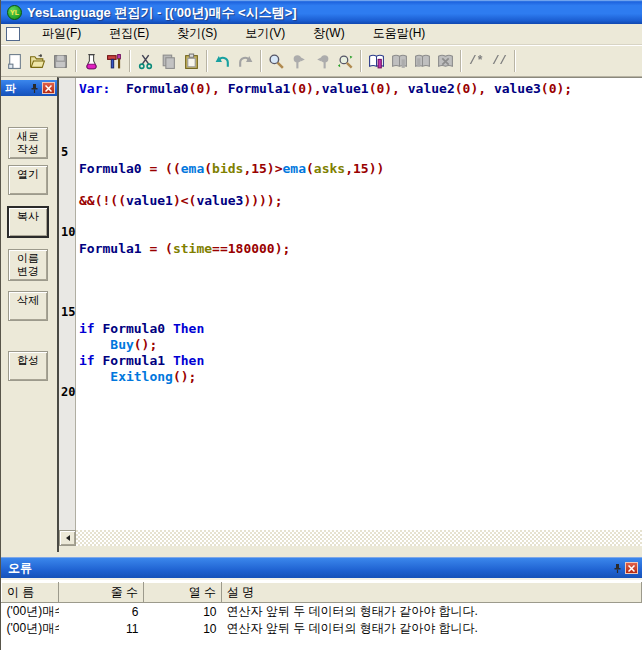 This screenshot has height=650, width=642. Describe the element at coordinates (114, 62) in the screenshot. I see `hammer-tools-icon` at that location.